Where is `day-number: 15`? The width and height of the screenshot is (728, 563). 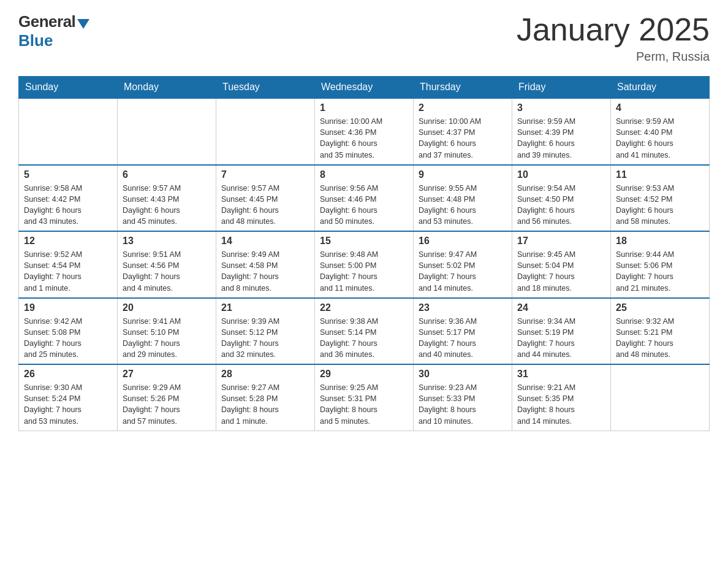 day-number: 15 is located at coordinates (364, 241).